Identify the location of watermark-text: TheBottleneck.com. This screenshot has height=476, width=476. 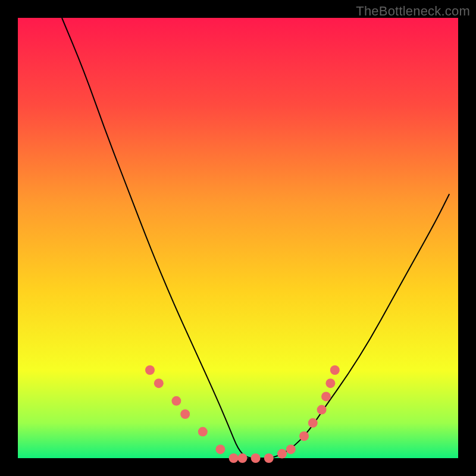
(413, 11).